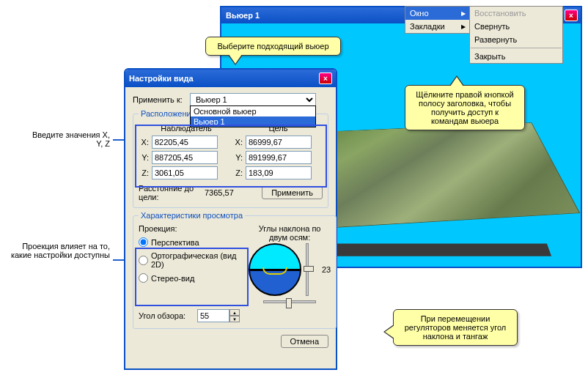 The height and width of the screenshot is (378, 588). What do you see at coordinates (168, 316) in the screenshot?
I see `fov-label: Угол обзора:` at bounding box center [168, 316].